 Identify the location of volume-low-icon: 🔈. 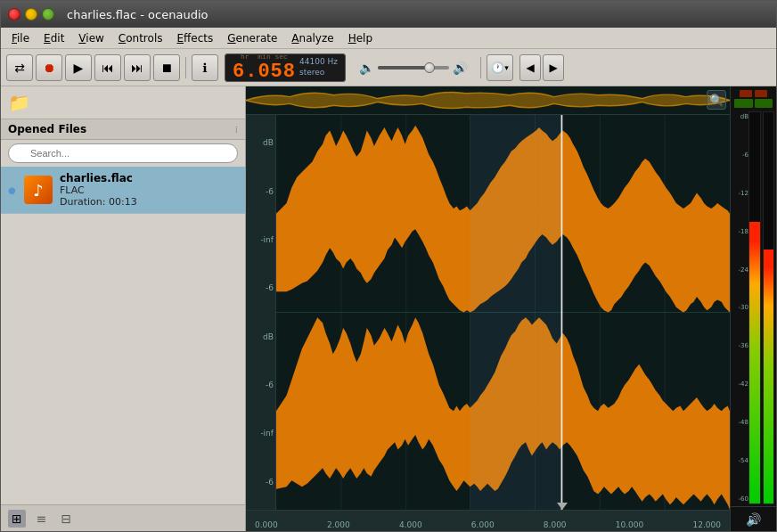
(367, 68).